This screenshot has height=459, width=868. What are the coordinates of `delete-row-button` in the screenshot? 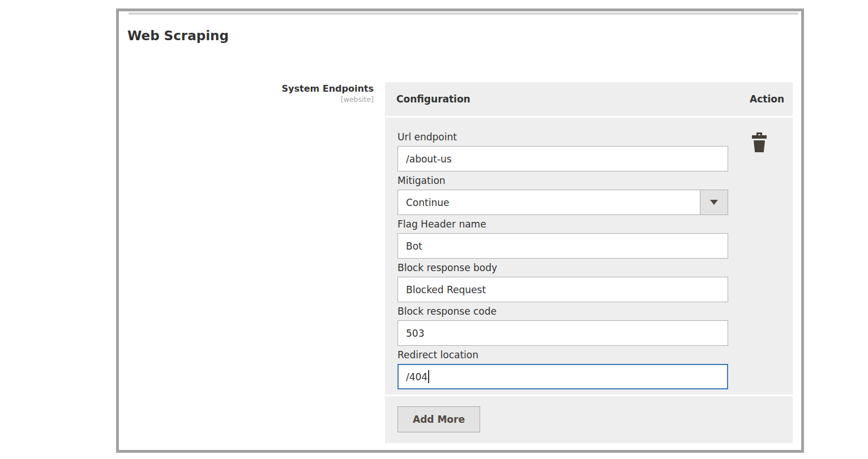 It's located at (759, 143).